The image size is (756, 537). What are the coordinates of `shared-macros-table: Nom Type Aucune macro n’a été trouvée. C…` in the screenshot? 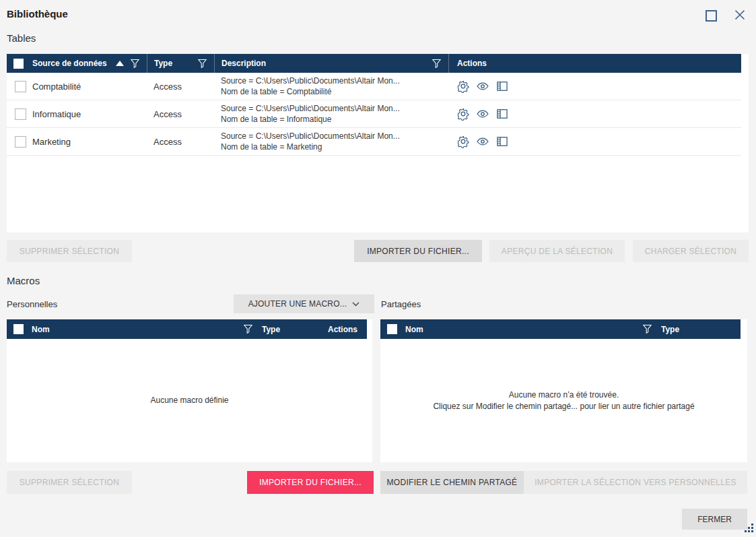 It's located at (564, 391).